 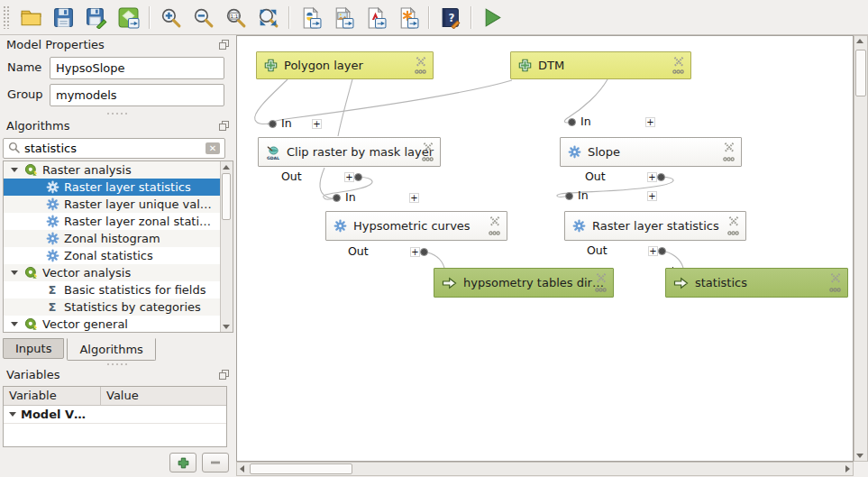 What do you see at coordinates (344, 65) in the screenshot?
I see `node-polygon-layer: Polygon layer` at bounding box center [344, 65].